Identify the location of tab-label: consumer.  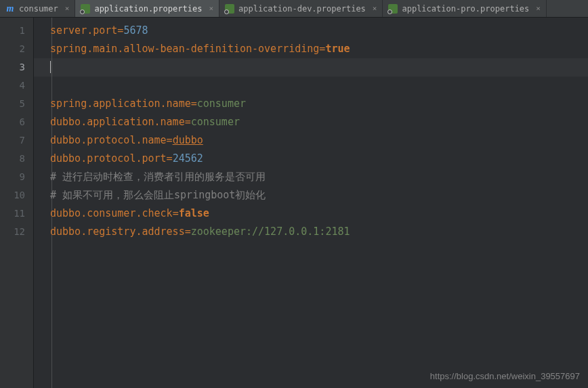
(39, 9).